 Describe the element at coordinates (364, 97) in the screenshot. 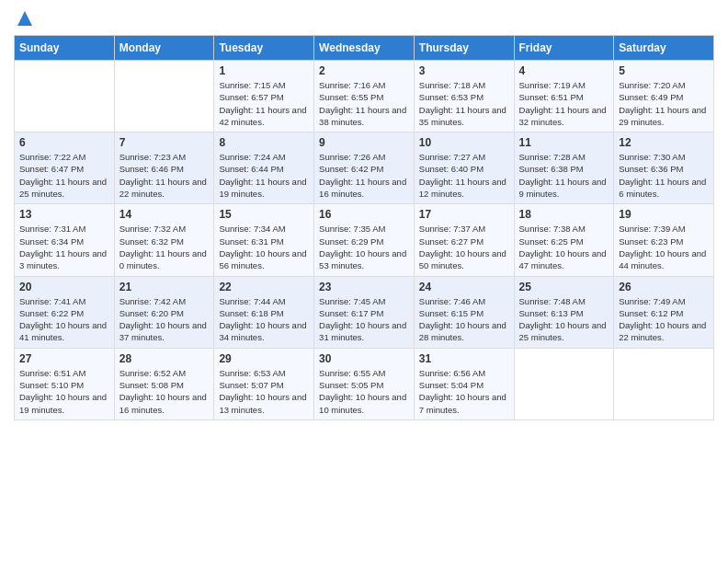

I see `calendar-day-cell: 2Sunrise: 7:16 AM Sunset: 6:55 PM Daylig…` at that location.